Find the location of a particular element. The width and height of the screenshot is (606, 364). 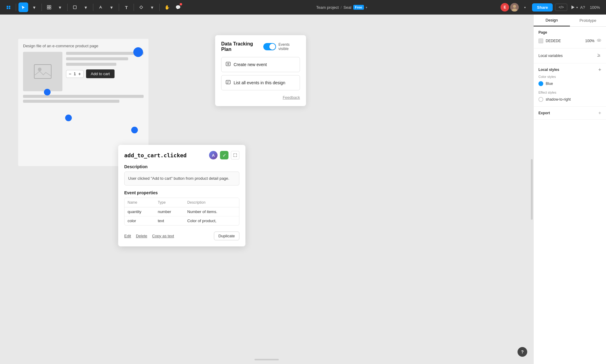

select-tool-button is located at coordinates (23, 7).